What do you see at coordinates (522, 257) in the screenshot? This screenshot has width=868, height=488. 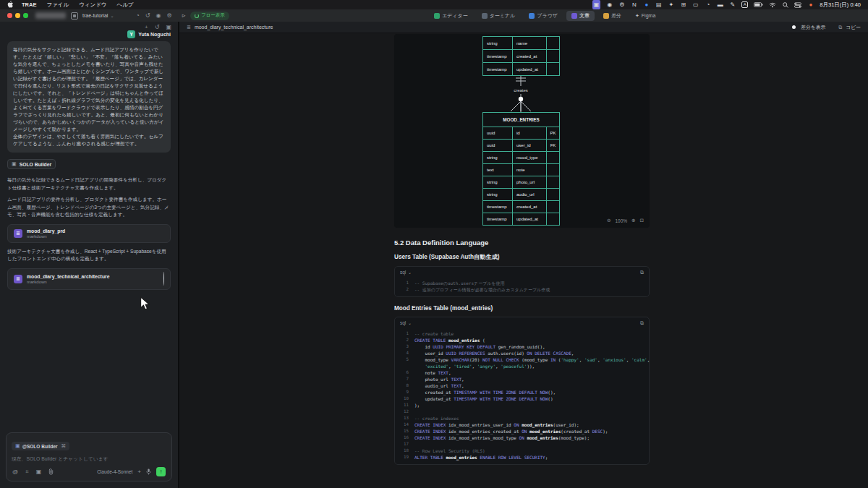 I see `users-table-heading: Users Table (Supabase Auth自動生成)` at bounding box center [522, 257].